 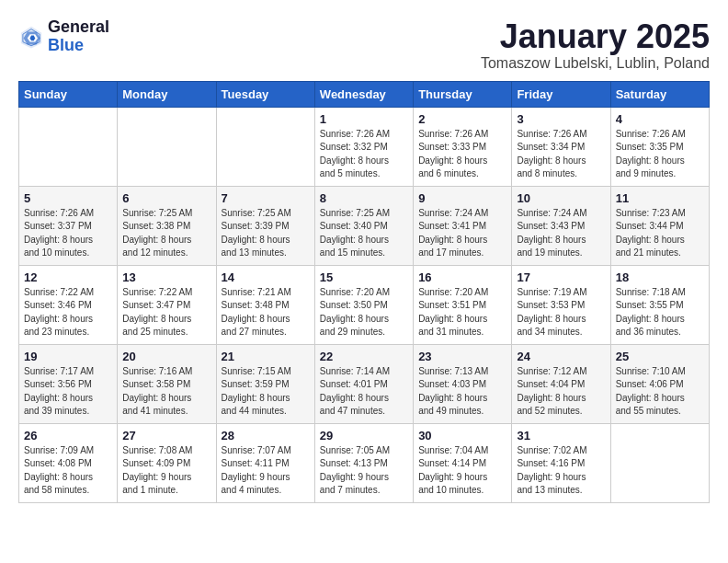 I want to click on day-number: 1, so click(x=364, y=120).